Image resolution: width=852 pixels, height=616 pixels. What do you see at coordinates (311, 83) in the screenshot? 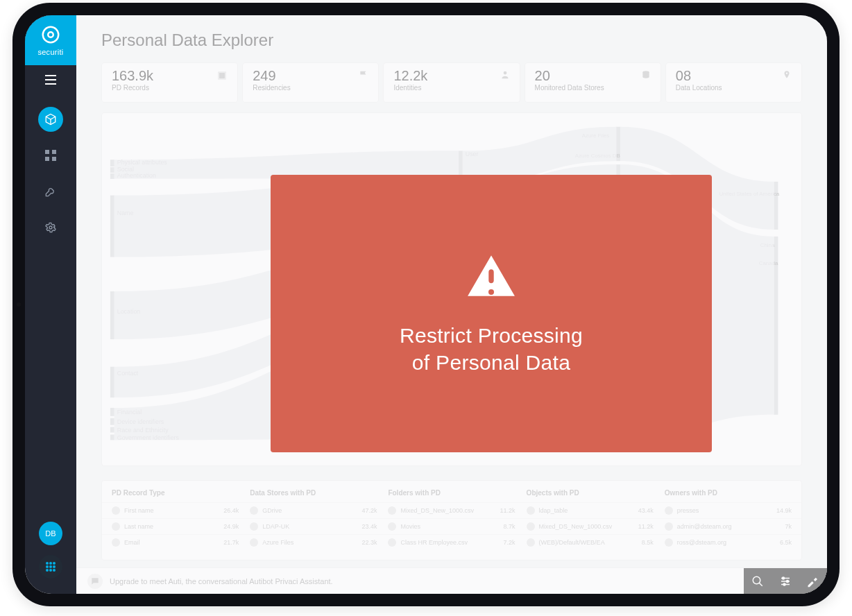
I see `stat-residencies: 249Residencies` at bounding box center [311, 83].